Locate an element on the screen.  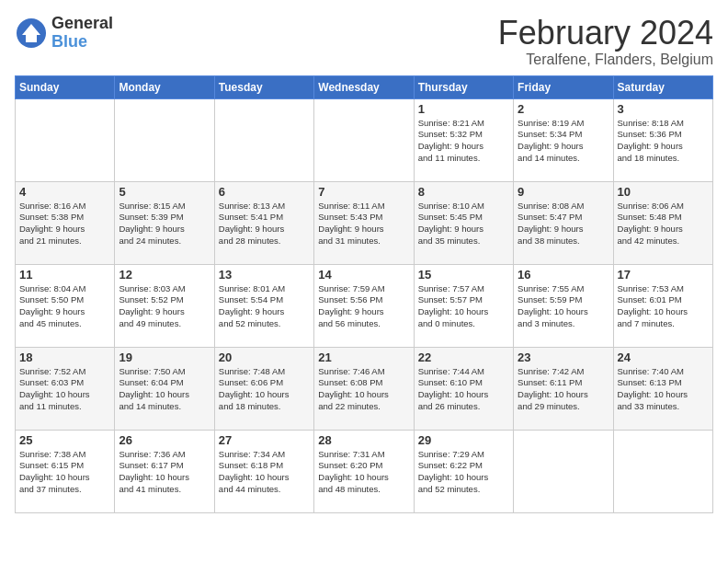
day-info: Sunrise: 8:10 AM Sunset: 5:45 PM Dayligh… is located at coordinates (463, 224).